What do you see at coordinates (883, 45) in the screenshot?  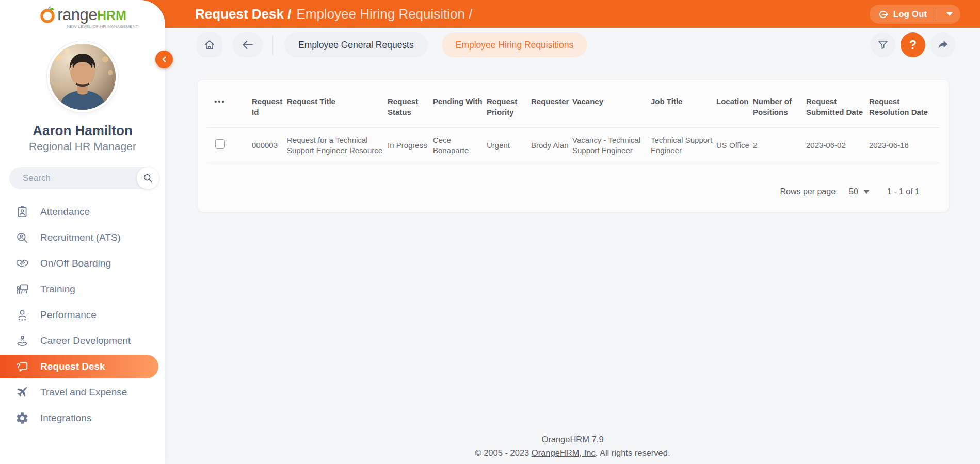 I see `filter-icon` at bounding box center [883, 45].